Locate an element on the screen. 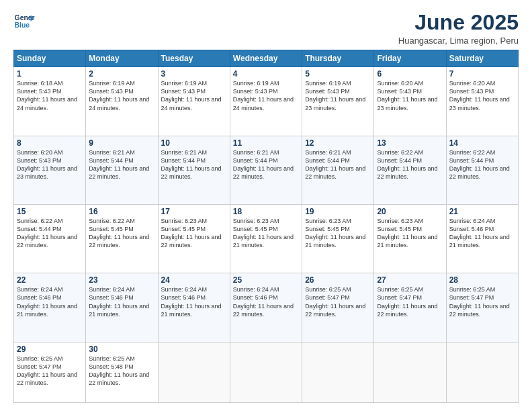 The height and width of the screenshot is (411, 532). header-wednesday: Wednesday is located at coordinates (266, 59).